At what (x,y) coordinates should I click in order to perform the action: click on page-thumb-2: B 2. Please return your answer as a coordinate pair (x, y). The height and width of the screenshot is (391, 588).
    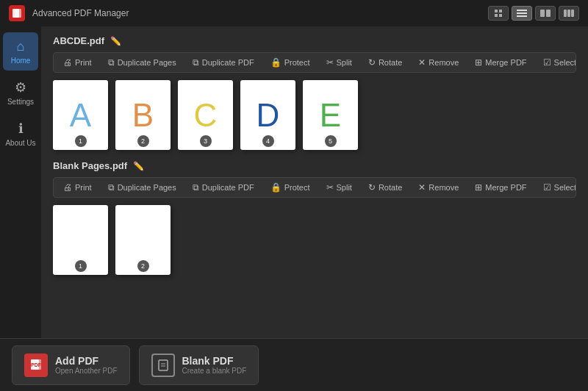
    Looking at the image, I should click on (143, 115).